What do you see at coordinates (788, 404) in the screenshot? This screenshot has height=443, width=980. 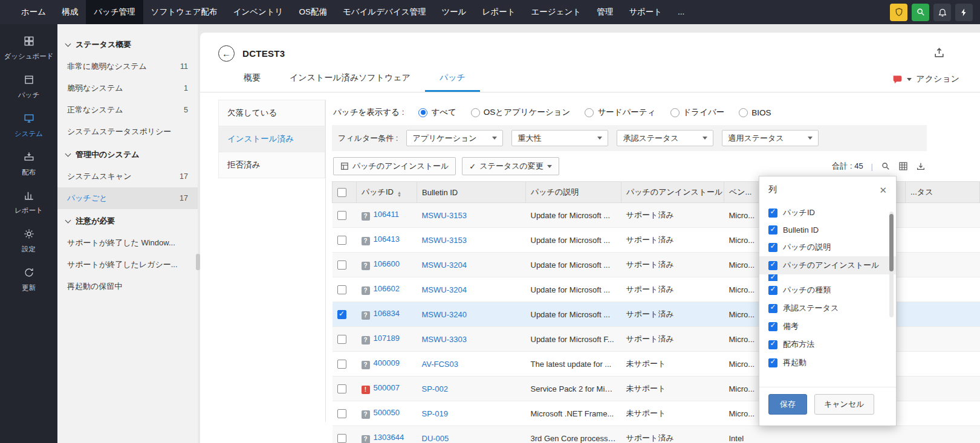 I see `save-button: 保存` at bounding box center [788, 404].